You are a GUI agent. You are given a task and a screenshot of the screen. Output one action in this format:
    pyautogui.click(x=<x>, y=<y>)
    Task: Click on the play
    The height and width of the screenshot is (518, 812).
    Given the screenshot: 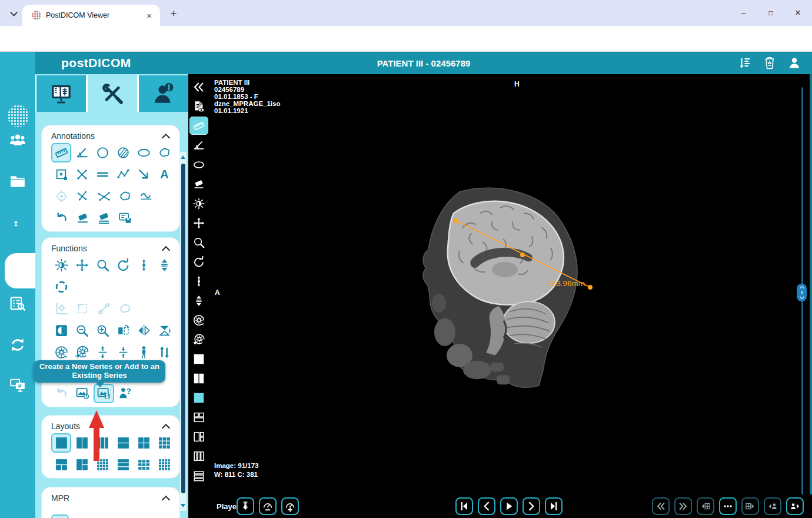 What is the action you would take?
    pyautogui.click(x=509, y=506)
    